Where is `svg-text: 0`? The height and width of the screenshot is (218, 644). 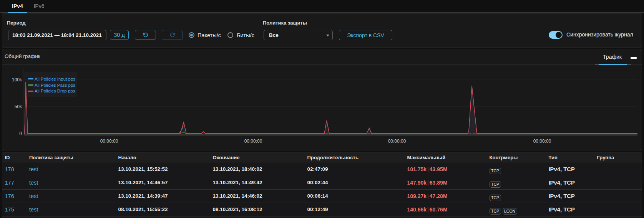
svg-text: 0 is located at coordinates (21, 134).